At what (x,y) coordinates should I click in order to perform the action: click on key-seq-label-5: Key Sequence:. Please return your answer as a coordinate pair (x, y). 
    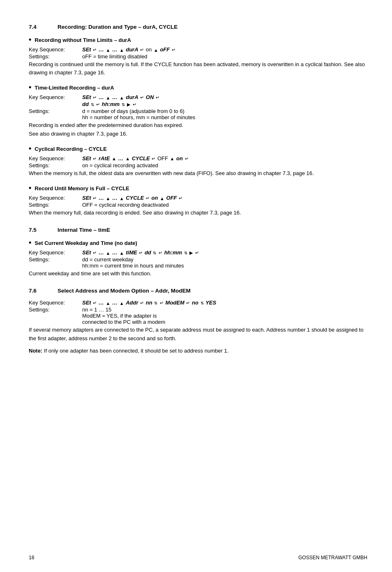
    Looking at the image, I should click on (55, 252).